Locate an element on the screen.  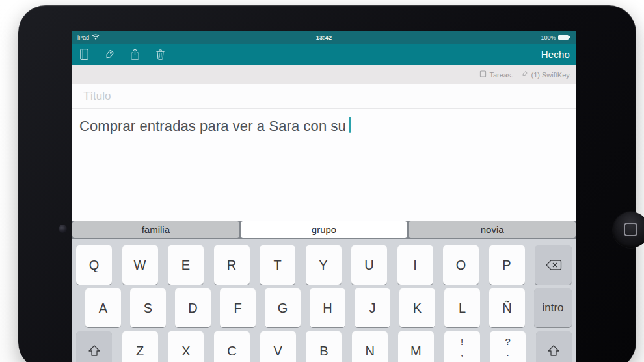
key-k: K is located at coordinates (418, 308).